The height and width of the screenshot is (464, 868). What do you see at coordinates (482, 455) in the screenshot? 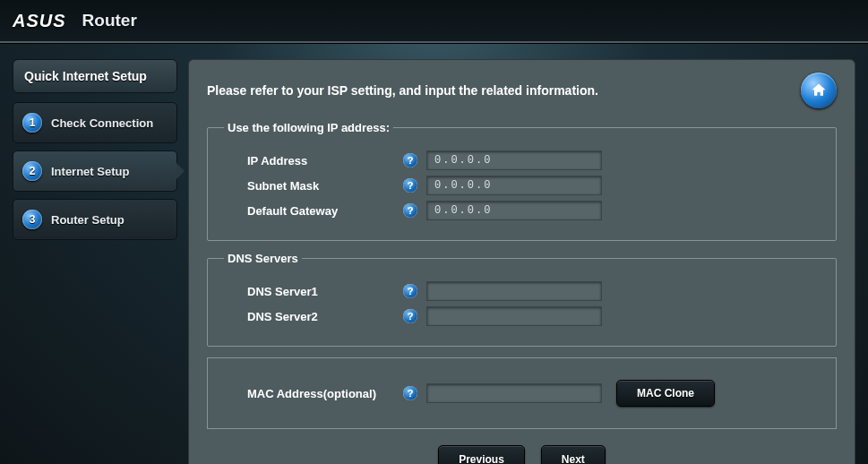
I see `previous-button: Previous` at bounding box center [482, 455].